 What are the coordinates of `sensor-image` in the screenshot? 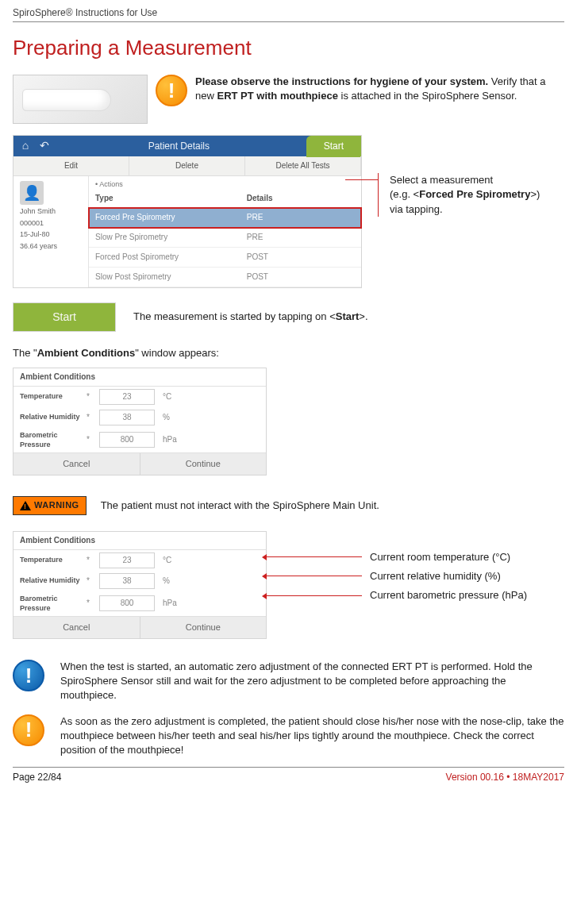 It's located at (80, 99).